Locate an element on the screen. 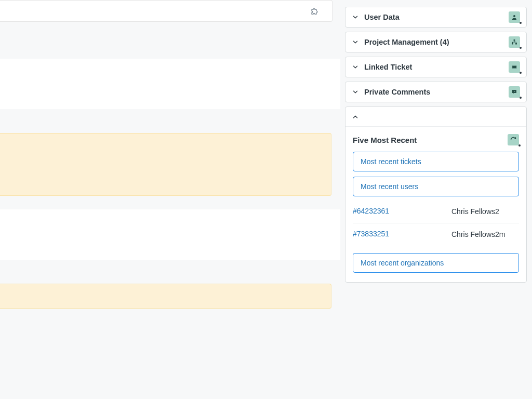 This screenshot has width=532, height=399. sitemap-icon is located at coordinates (514, 42).